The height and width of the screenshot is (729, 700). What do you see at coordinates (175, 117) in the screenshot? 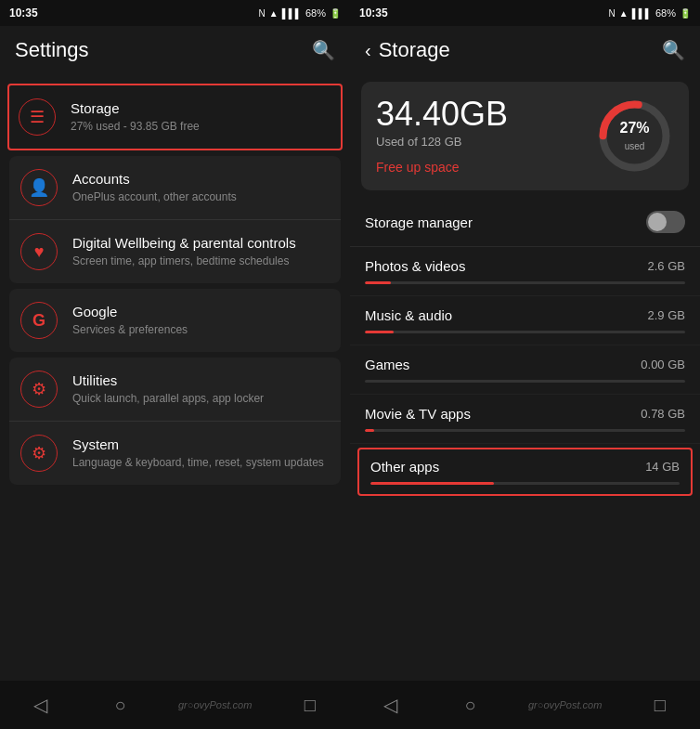
I see `storage-item: ☰ Storage 27% used - 93.85 GB free` at bounding box center [175, 117].